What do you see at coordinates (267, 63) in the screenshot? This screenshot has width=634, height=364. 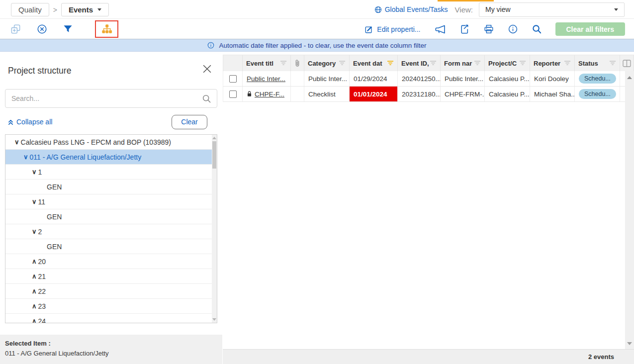 I see `column-header-event-title: Event titl` at bounding box center [267, 63].